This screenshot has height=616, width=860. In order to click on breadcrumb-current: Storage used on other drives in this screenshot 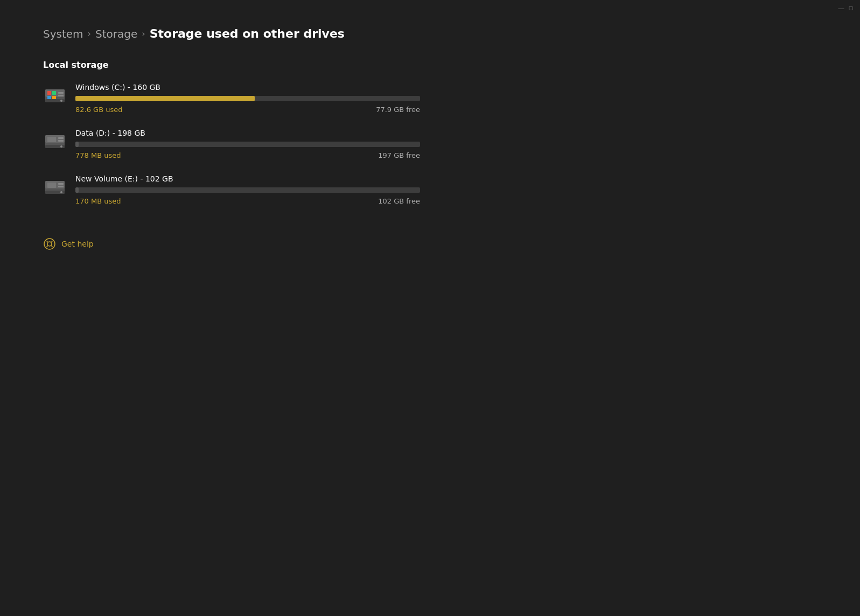, I will do `click(247, 33)`.